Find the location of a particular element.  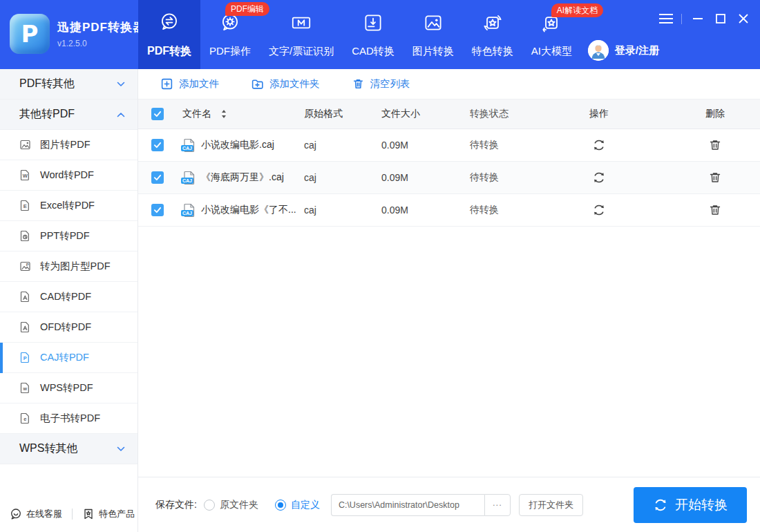

radio-label: 原文件夹 is located at coordinates (239, 505).